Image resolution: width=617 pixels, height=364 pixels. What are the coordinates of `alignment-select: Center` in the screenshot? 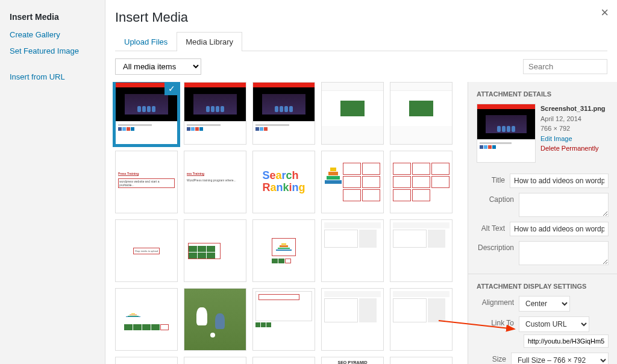 It's located at (545, 304).